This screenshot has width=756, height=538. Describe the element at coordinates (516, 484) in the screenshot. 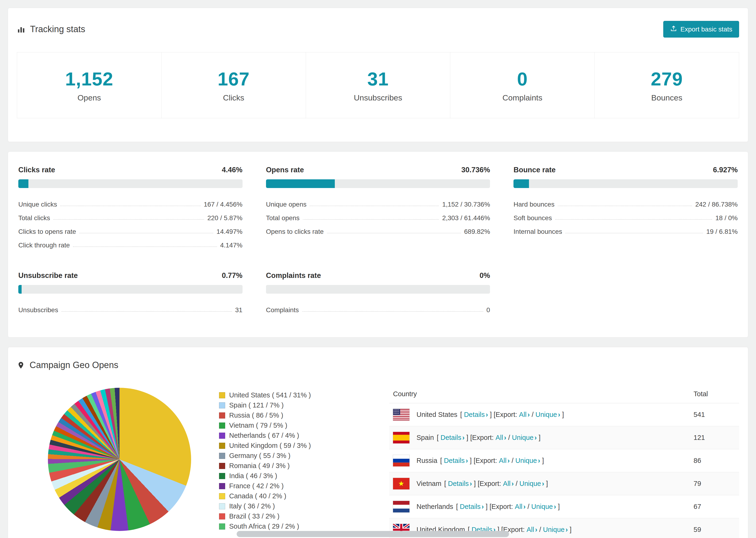

I see `slash-text: /` at that location.